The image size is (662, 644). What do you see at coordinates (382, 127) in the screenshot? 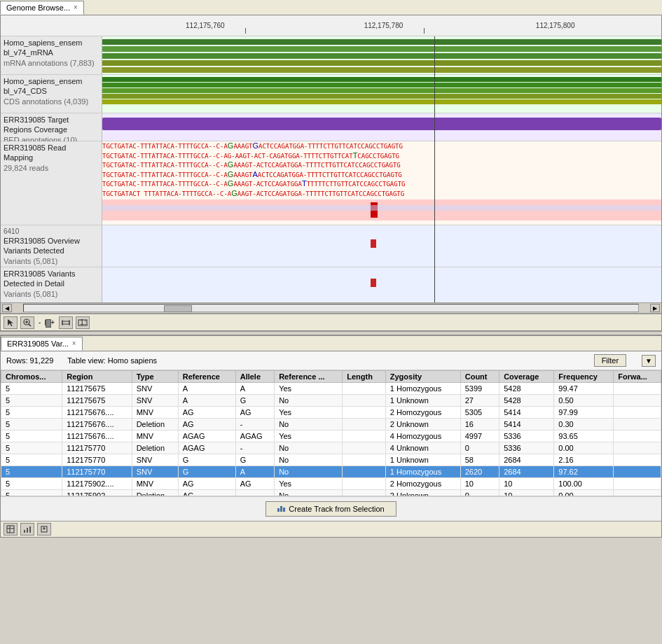
I see `track-bed-content` at bounding box center [382, 127].